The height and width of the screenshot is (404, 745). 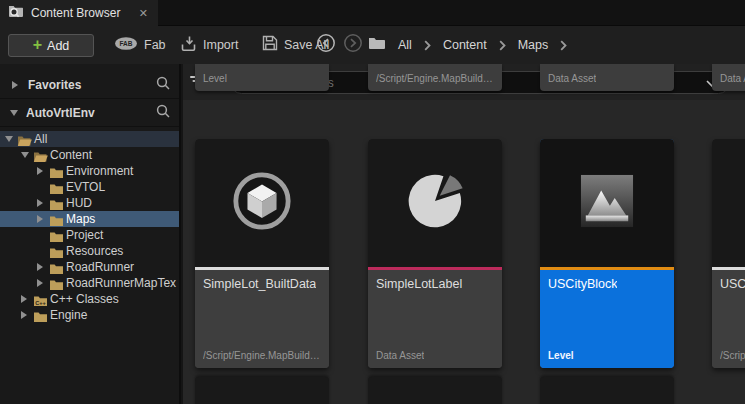 I want to click on tree-item-evtol: EVTOL, so click(x=90, y=187).